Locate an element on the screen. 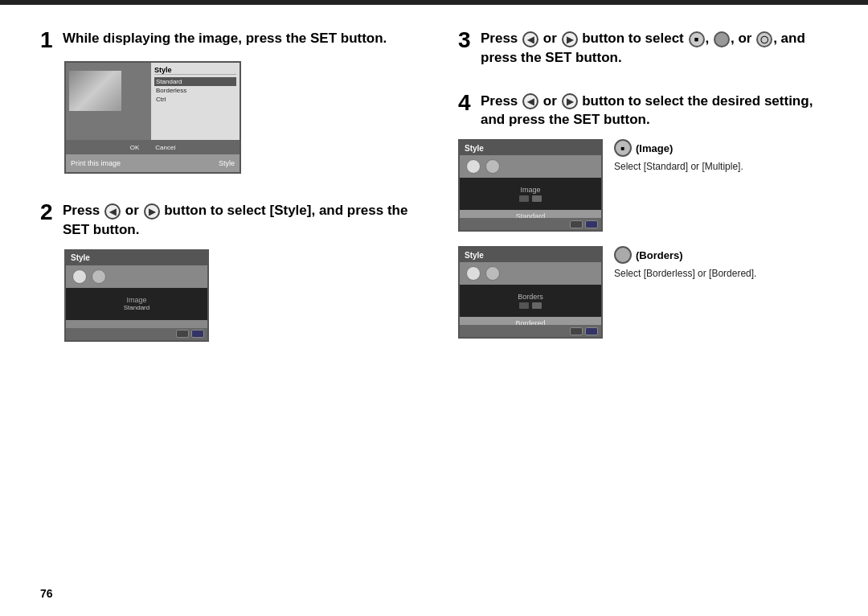  menu-item-standard: Standard is located at coordinates (195, 82).